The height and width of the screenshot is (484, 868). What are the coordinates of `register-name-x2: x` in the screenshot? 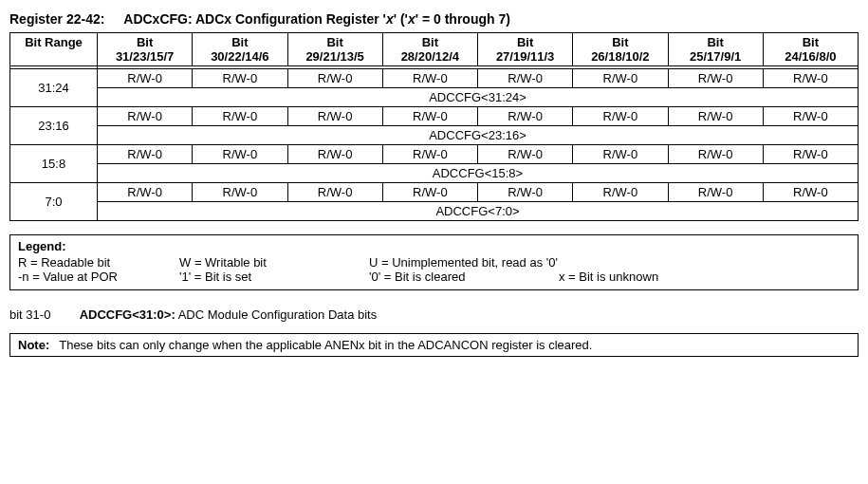 It's located at (412, 19).